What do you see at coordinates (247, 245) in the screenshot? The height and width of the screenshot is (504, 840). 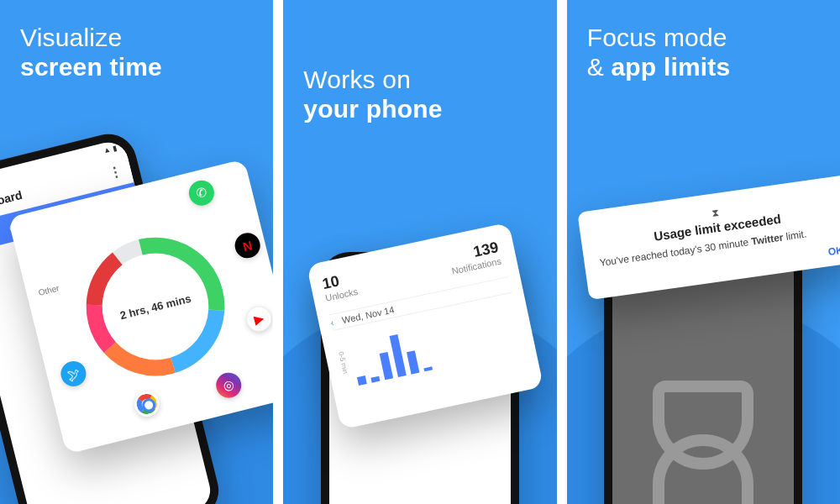 I see `netflix-icon: N` at bounding box center [247, 245].